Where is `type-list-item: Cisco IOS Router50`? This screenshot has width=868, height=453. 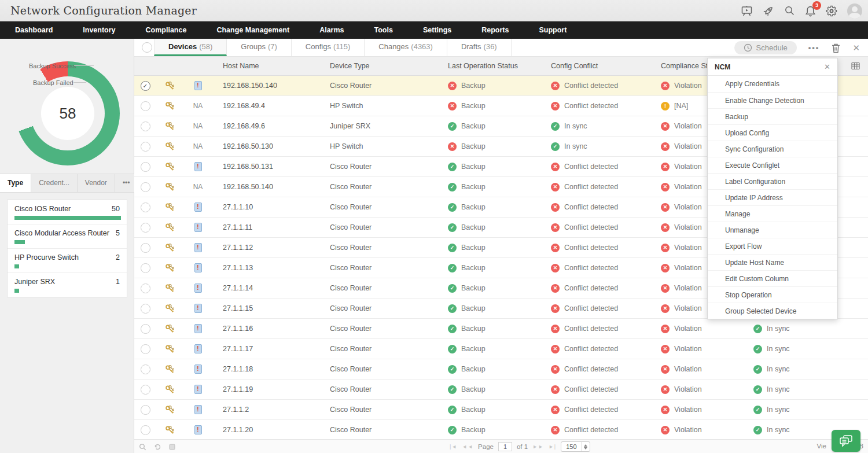
type-list-item: Cisco IOS Router50 is located at coordinates (67, 212).